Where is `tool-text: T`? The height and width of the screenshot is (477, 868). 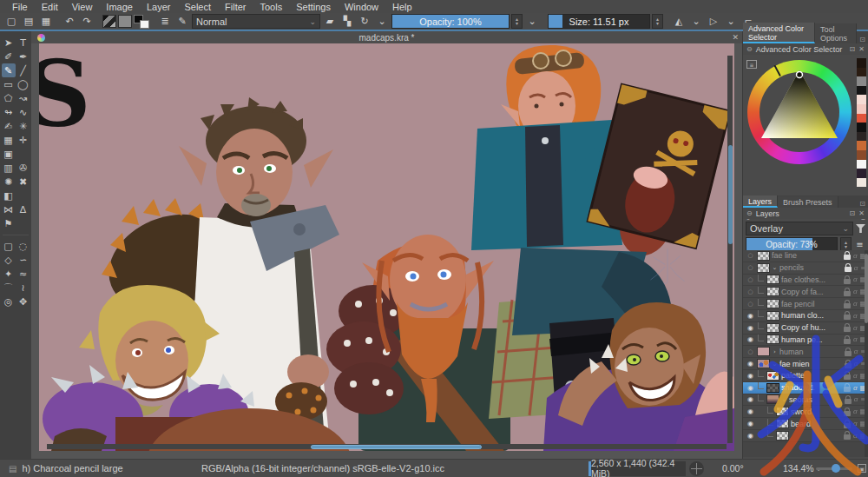
tool-text: T is located at coordinates (23, 43).